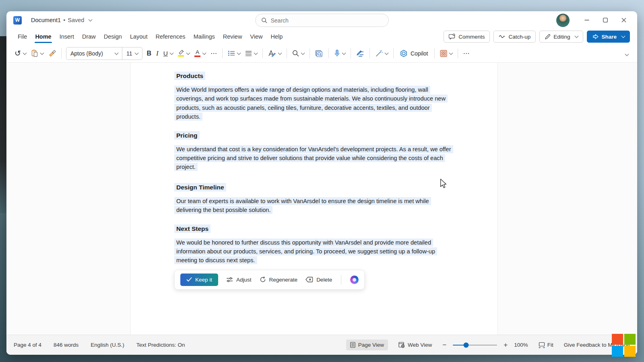  I want to click on italic-button: I, so click(157, 53).